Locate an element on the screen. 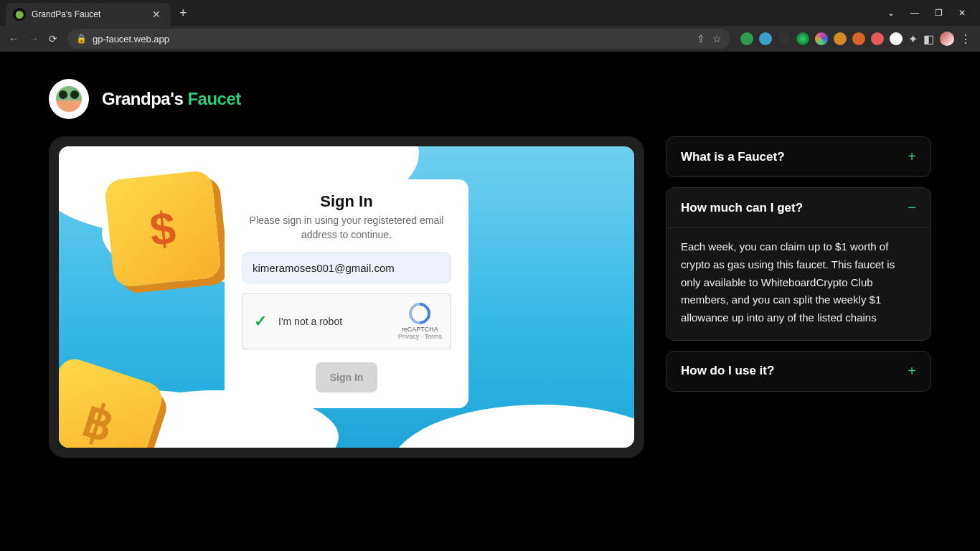  tab-title: GrandPa's Faucet is located at coordinates (88, 14).